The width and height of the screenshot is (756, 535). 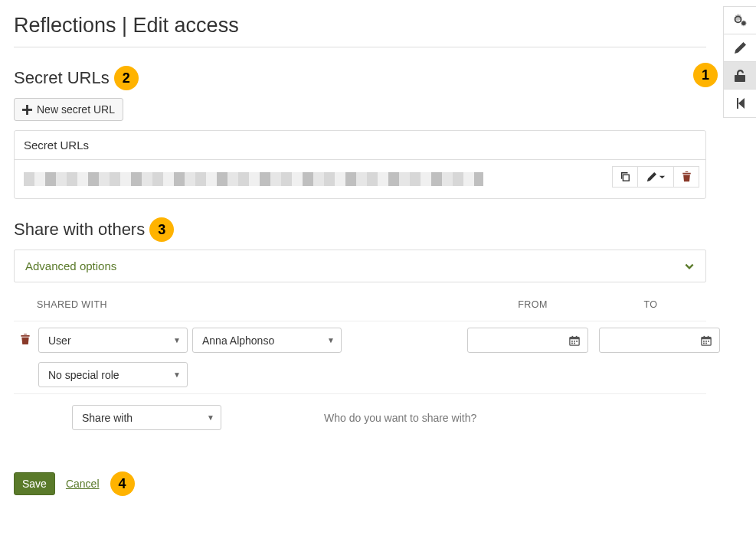 What do you see at coordinates (34, 484) in the screenshot?
I see `save-button: Save` at bounding box center [34, 484].